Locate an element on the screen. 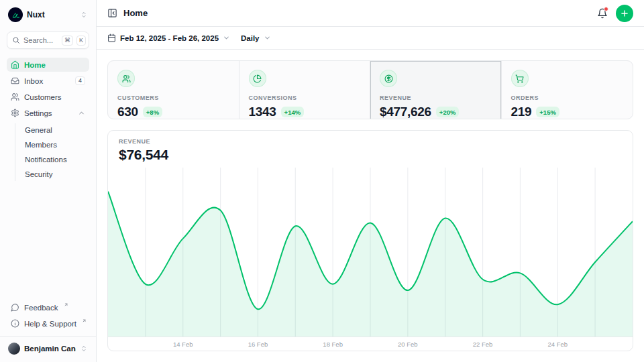 The width and height of the screenshot is (644, 362). kbd-k: K is located at coordinates (81, 40).